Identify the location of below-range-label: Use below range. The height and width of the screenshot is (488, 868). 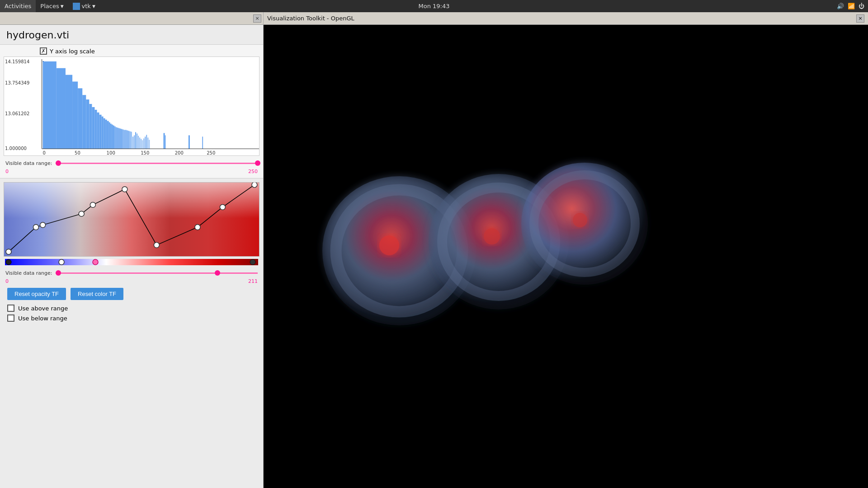
(42, 318).